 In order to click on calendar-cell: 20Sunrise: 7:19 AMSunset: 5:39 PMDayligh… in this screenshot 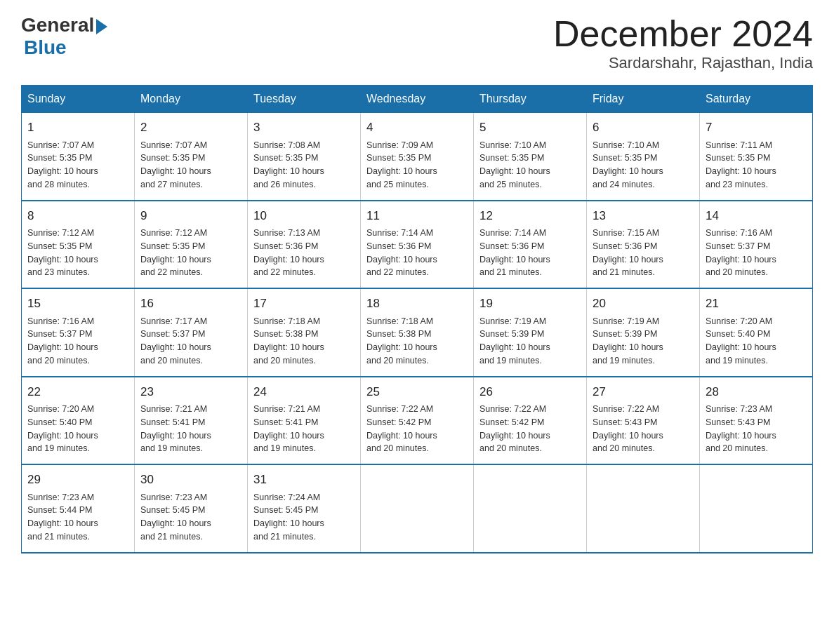, I will do `click(643, 333)`.